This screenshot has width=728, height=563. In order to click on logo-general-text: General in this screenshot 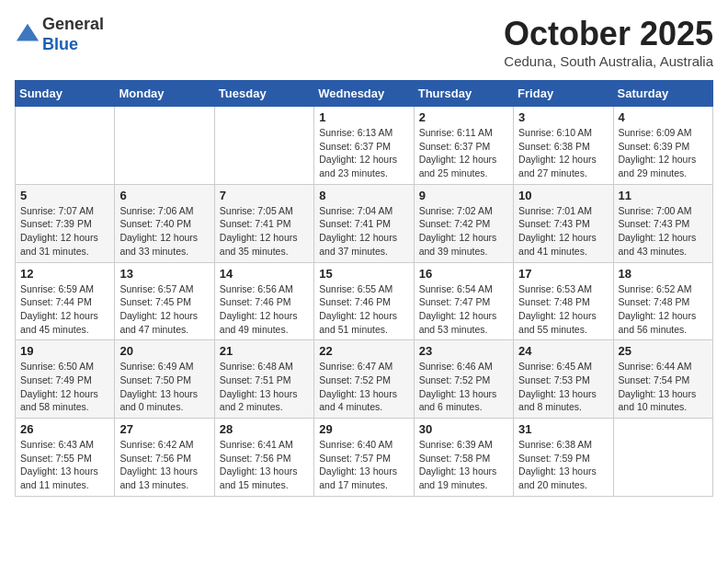, I will do `click(74, 25)`.